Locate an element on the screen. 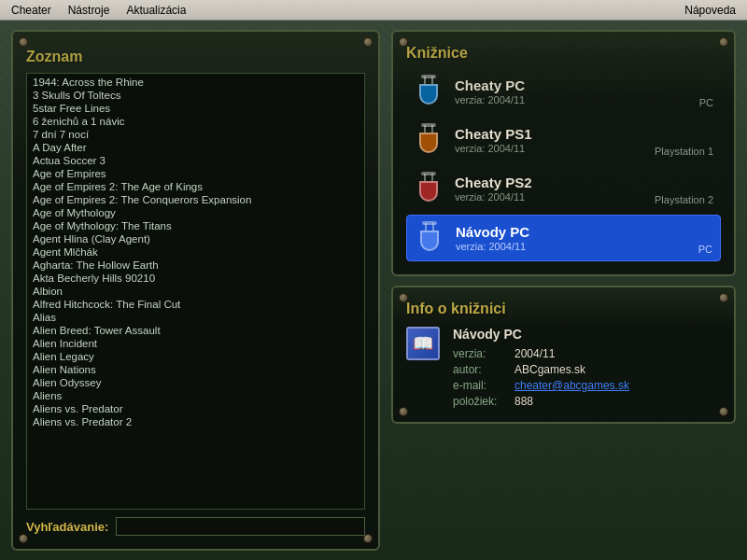  bolt-tr-lib is located at coordinates (724, 42).